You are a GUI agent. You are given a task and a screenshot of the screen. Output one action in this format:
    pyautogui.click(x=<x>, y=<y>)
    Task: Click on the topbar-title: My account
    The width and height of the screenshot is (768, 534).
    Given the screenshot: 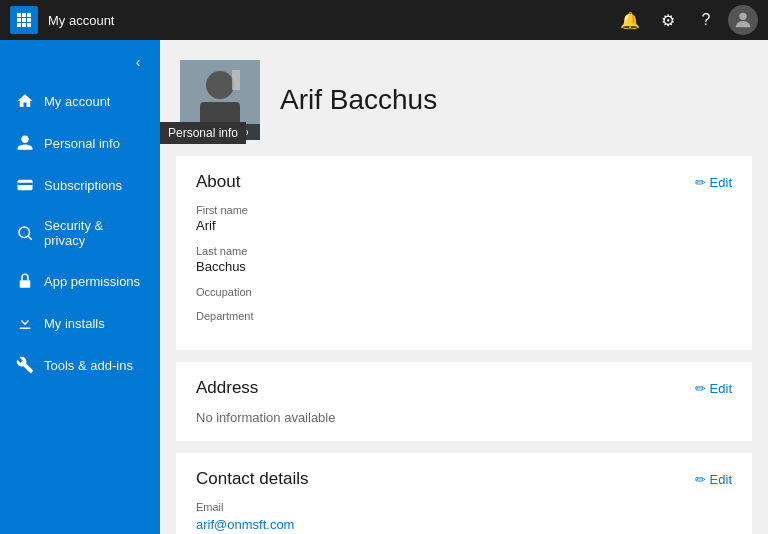 What is the action you would take?
    pyautogui.click(x=331, y=20)
    